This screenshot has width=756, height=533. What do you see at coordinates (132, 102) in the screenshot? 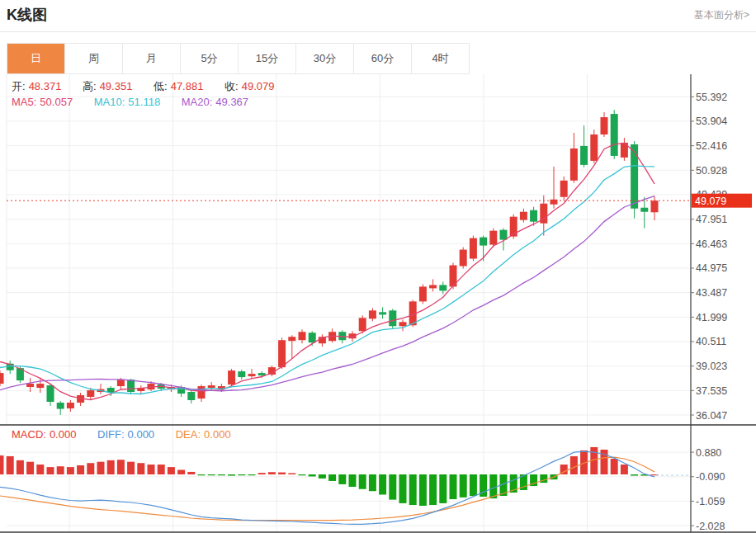
I see `ma-row: MA5:50.057 MA10:51.118 MA20:49.367` at bounding box center [132, 102].